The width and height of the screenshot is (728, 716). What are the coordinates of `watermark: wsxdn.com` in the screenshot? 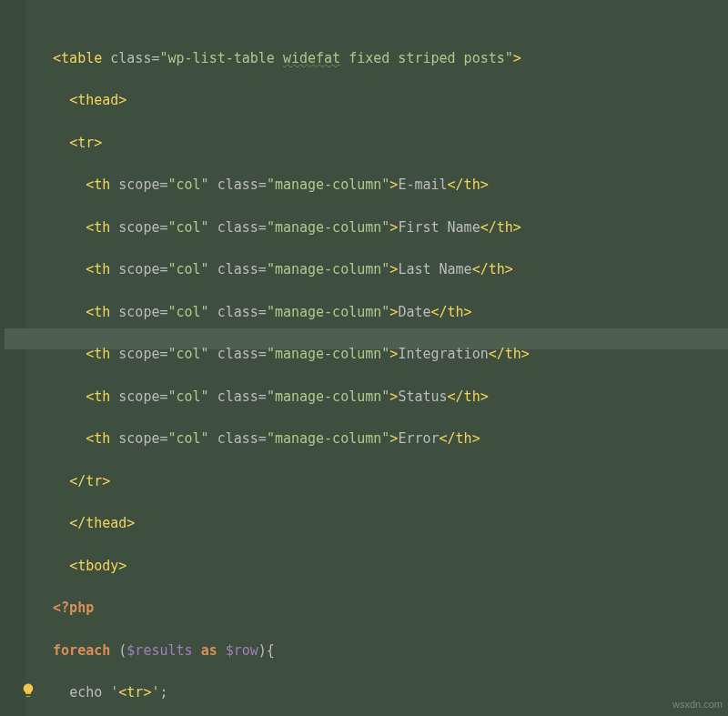 It's located at (697, 704).